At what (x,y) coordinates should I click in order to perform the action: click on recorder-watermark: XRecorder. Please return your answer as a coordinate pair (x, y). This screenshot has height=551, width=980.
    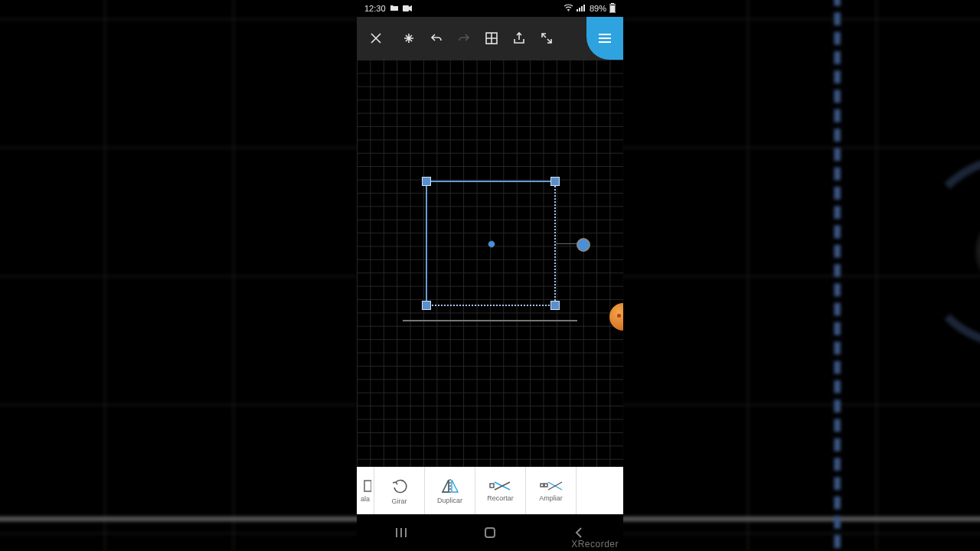
    Looking at the image, I should click on (595, 544).